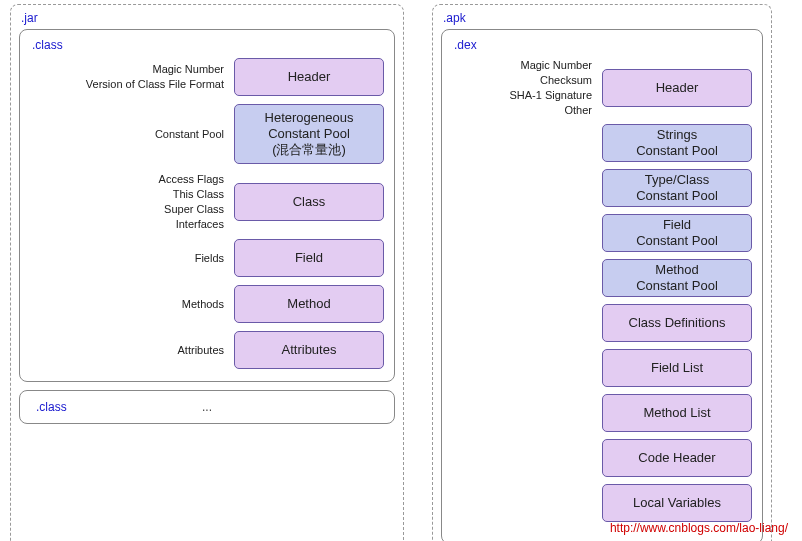 The height and width of the screenshot is (541, 802). I want to click on apk-block-local-vars: Local Variables, so click(677, 503).